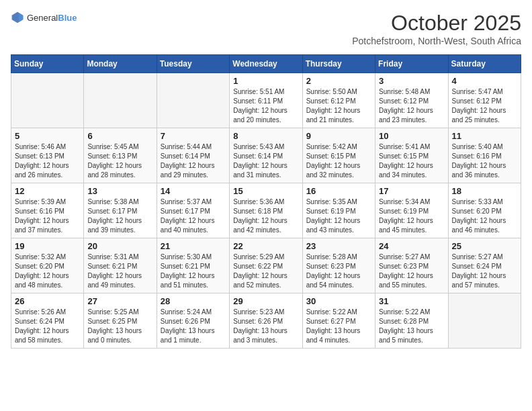 This screenshot has height=411, width=532. Describe the element at coordinates (412, 211) in the screenshot. I see `day-cell: 17Sunrise: 5:34 AM Sunset: 6:19 PM Dayli…` at that location.